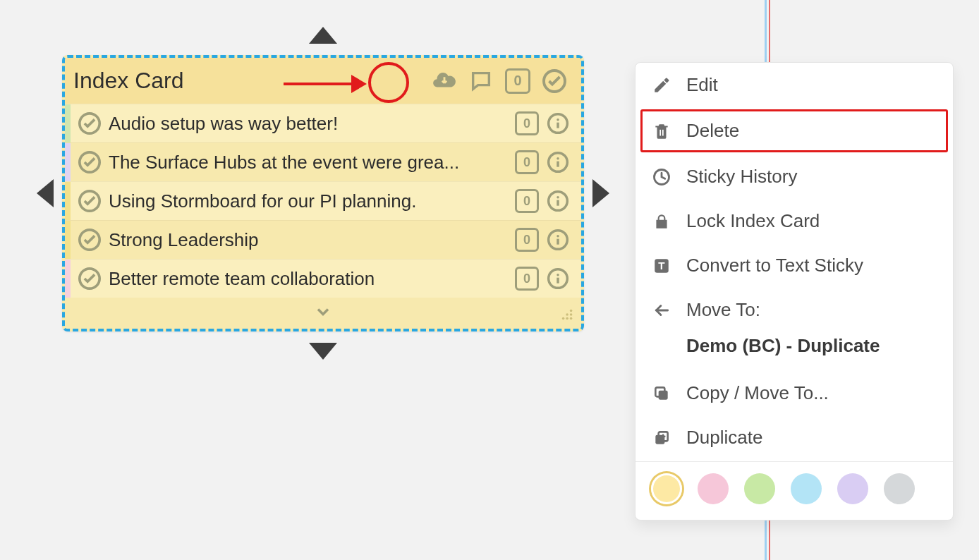  What do you see at coordinates (389, 83) in the screenshot?
I see `annotation-circle` at bounding box center [389, 83].